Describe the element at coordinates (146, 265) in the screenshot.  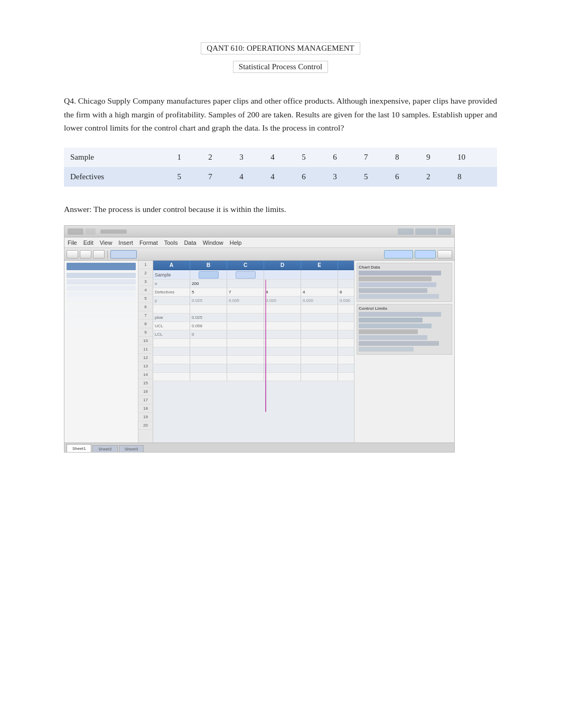
I see `row-num: 1` at that location.